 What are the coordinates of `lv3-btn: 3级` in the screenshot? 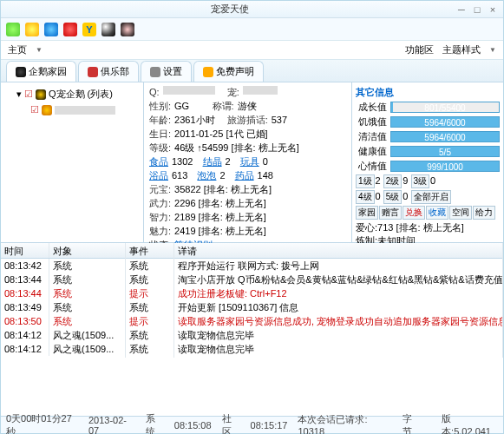 It's located at (421, 181).